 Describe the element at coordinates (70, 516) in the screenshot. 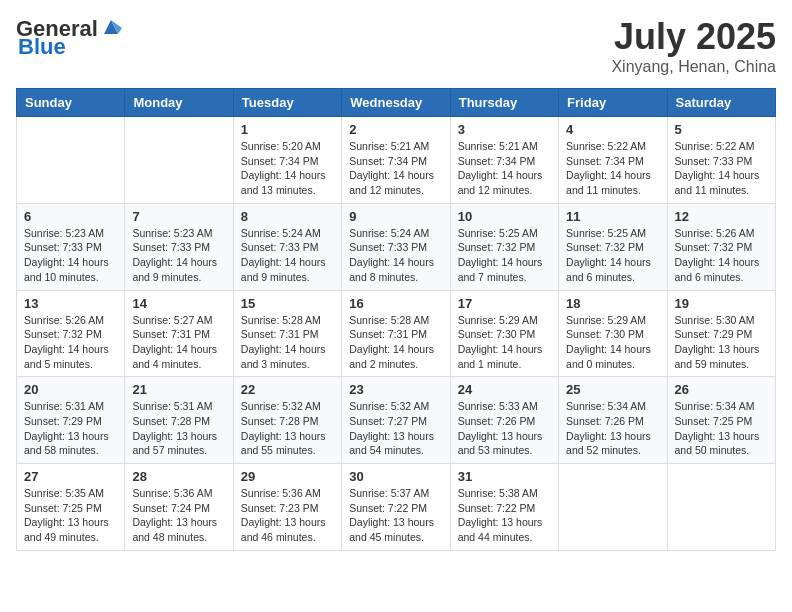

I see `day-info: Sunrise: 5:35 AMSunset: 7:25 PMDaylight:…` at that location.